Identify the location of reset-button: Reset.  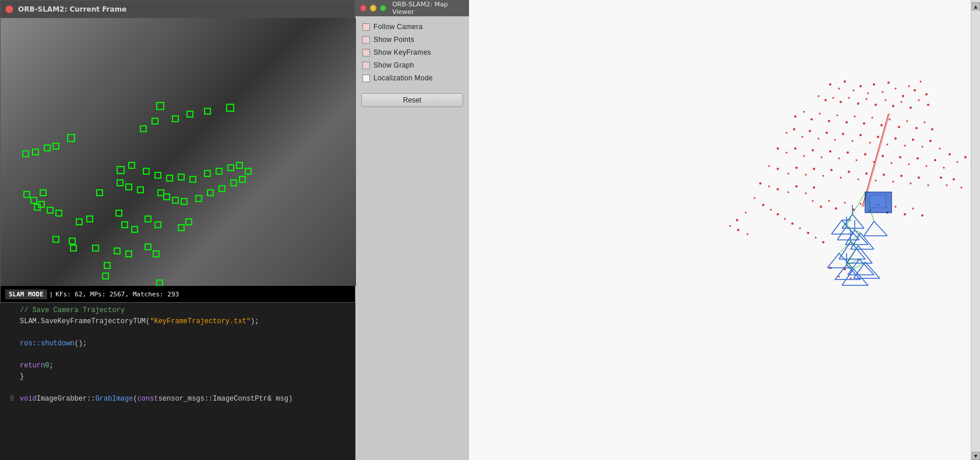
(413, 100).